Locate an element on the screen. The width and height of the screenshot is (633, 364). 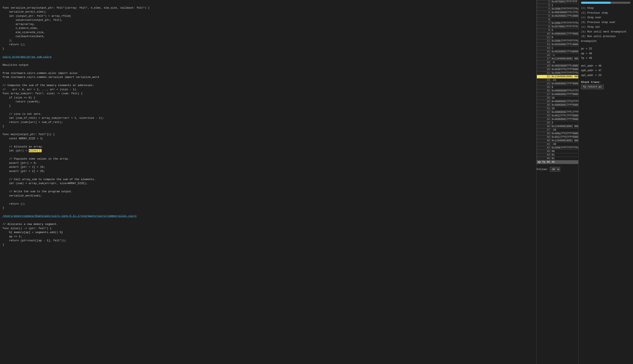
table-row: 21 is located at coordinates (558, 6).